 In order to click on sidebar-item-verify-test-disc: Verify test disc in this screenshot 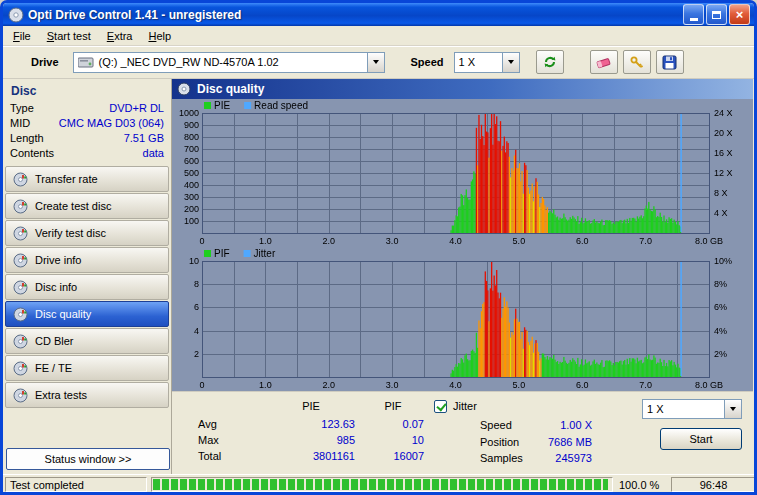, I will do `click(87, 233)`.